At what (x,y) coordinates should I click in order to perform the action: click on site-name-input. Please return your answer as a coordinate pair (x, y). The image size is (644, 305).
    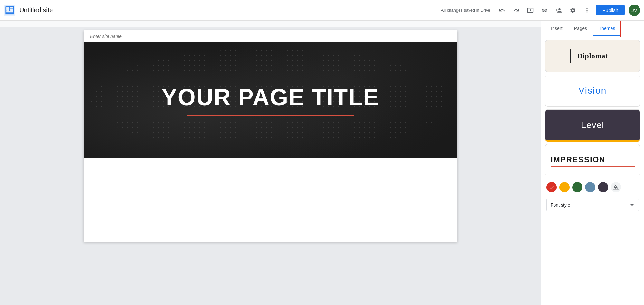
    Looking at the image, I should click on (118, 36).